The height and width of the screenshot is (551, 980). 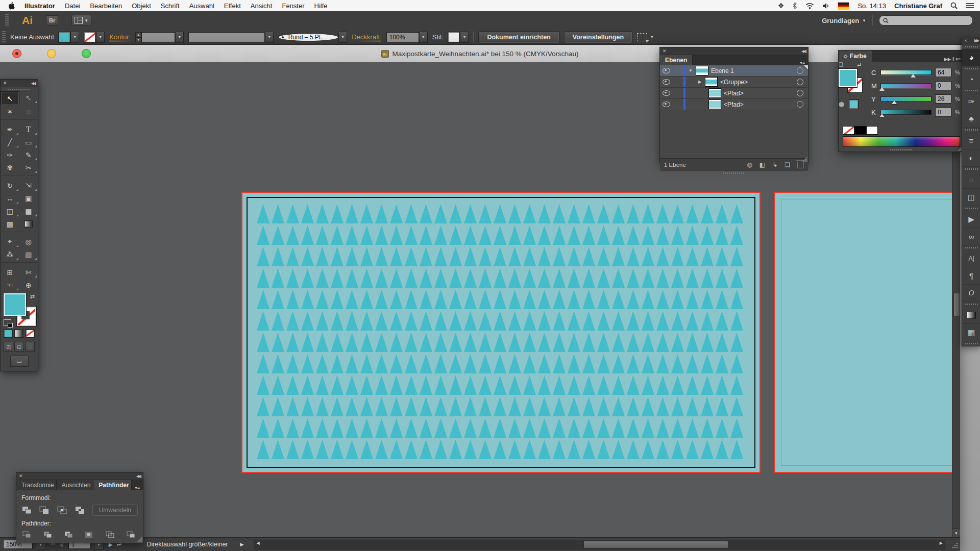 I want to click on lasso-tool: ◌, so click(x=29, y=111).